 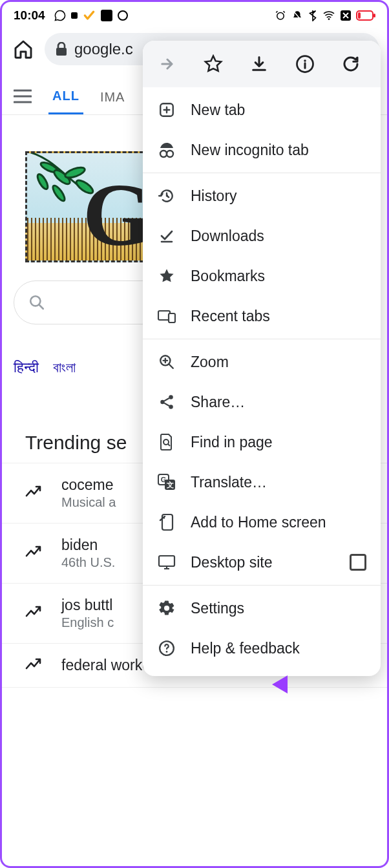 What do you see at coordinates (346, 16) in the screenshot?
I see `no-sim-icon` at bounding box center [346, 16].